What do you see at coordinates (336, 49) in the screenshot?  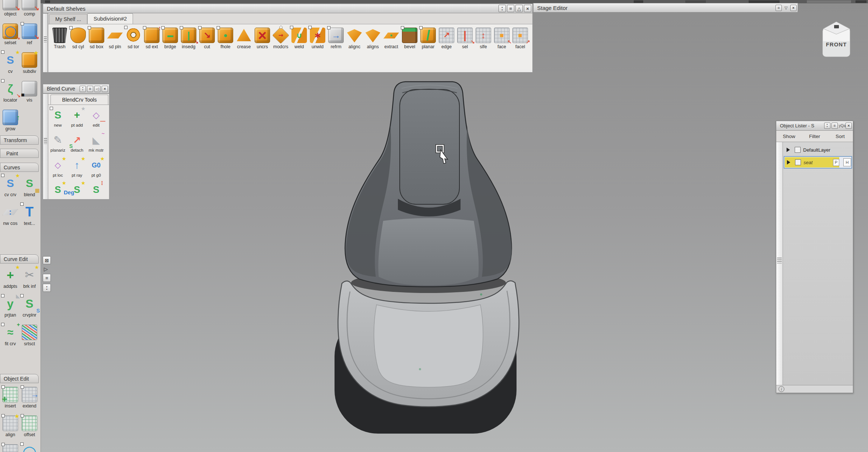 I see `refrm-tool: →refrm` at bounding box center [336, 49].